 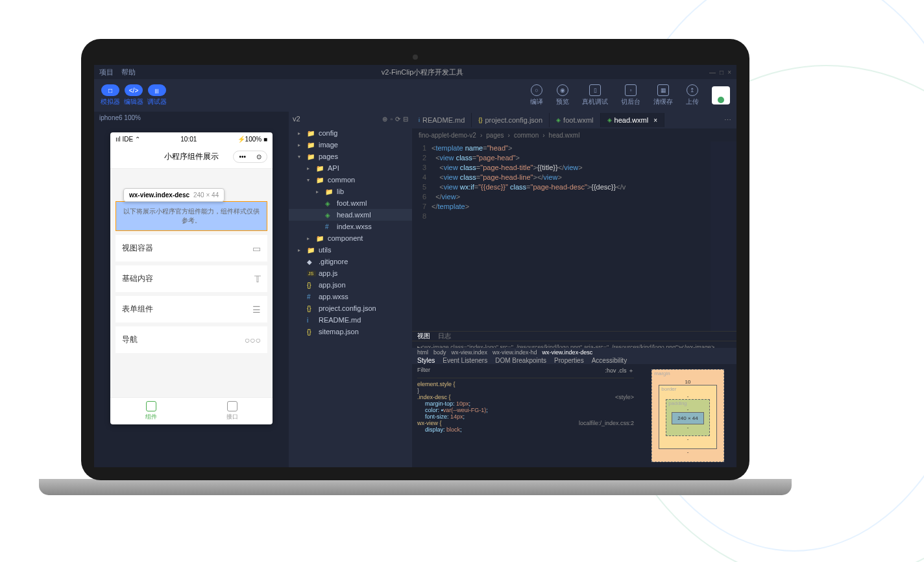 What do you see at coordinates (574, 399) in the screenshot?
I see `devtools: 视图 日志 ▸<wx-image class="index-logo" src=…` at bounding box center [574, 399].